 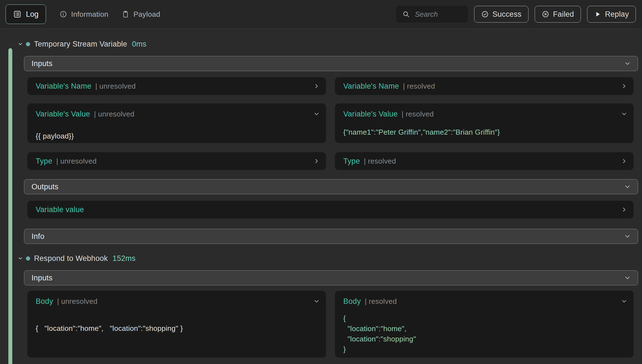 I want to click on topbar-actions: Success Failed Replay, so click(x=516, y=14).